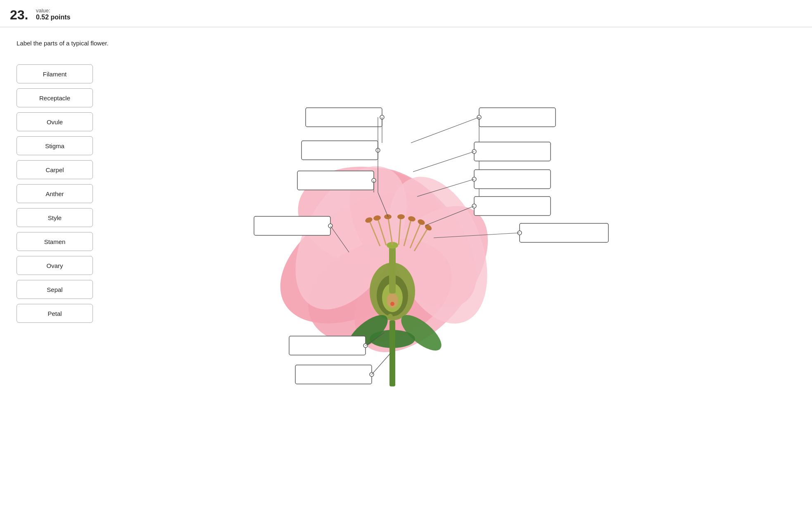 This screenshot has width=812, height=507. Describe the element at coordinates (55, 122) in the screenshot. I see `label-ovule: Ovule` at that location.